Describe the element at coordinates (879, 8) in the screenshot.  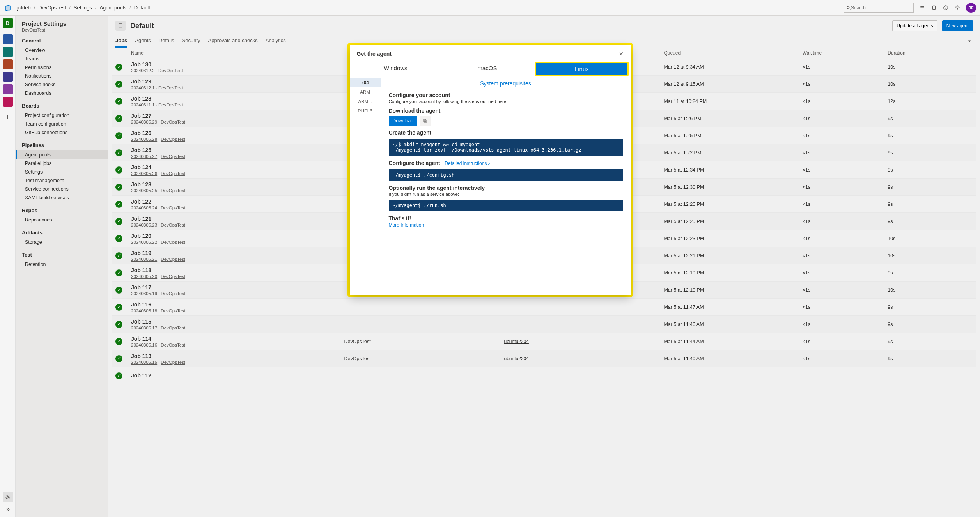
I see `search-box` at that location.